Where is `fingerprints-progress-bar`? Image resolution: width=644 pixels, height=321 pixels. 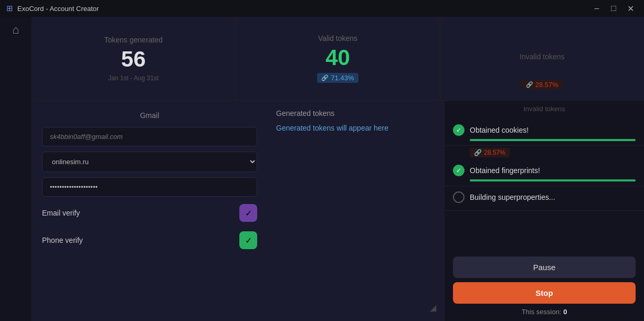
fingerprints-progress-bar is located at coordinates (553, 180).